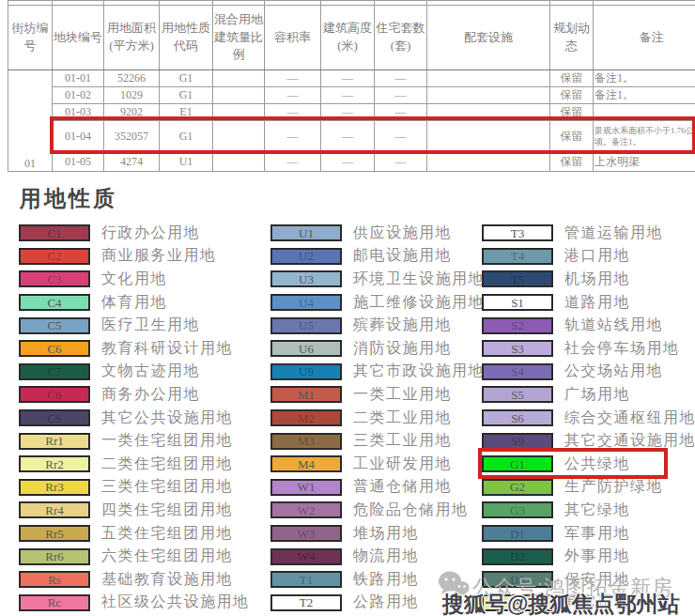 The width and height of the screenshot is (695, 616). I want to click on legend-label: 社区级公共设施用地, so click(176, 603).